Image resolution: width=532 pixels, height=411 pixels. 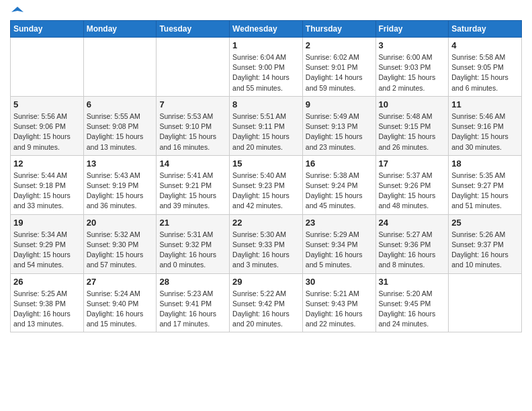 I want to click on calendar-cell: 21Sunrise: 5:31 AM Sunset: 9:32 PM Dayli…, so click(x=193, y=244).